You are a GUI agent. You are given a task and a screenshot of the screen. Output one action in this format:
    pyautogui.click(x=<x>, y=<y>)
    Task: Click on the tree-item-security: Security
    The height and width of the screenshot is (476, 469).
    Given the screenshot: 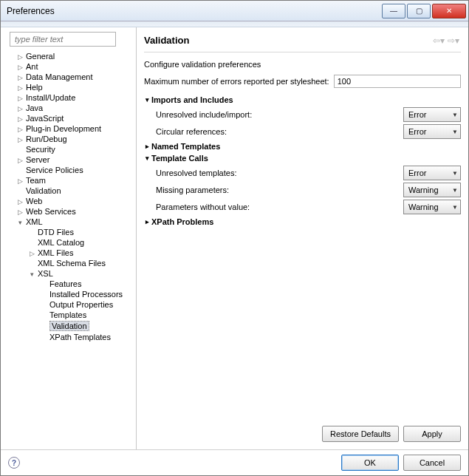 What is the action you would take?
    pyautogui.click(x=71, y=149)
    